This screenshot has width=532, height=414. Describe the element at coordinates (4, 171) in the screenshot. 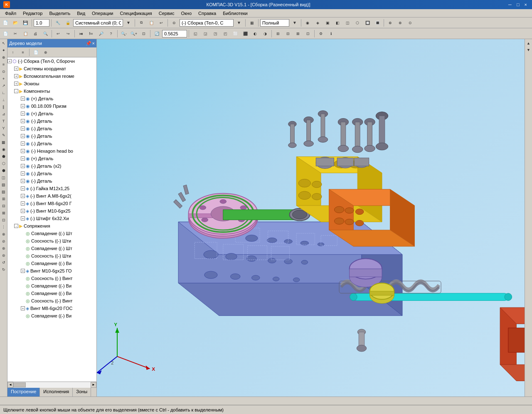

I see `side-btn-19: ⬢` at that location.